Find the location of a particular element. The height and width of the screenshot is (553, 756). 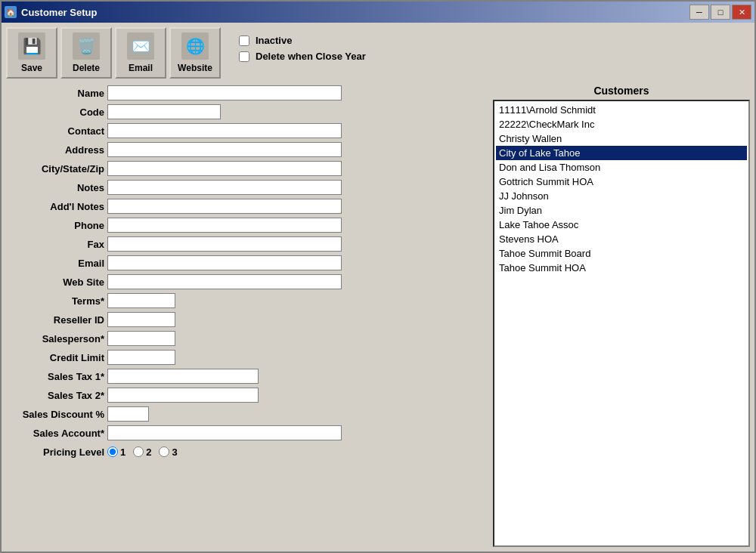

title-bar: 🏠 Customer Setup ─ □ ✕ is located at coordinates (378, 12).